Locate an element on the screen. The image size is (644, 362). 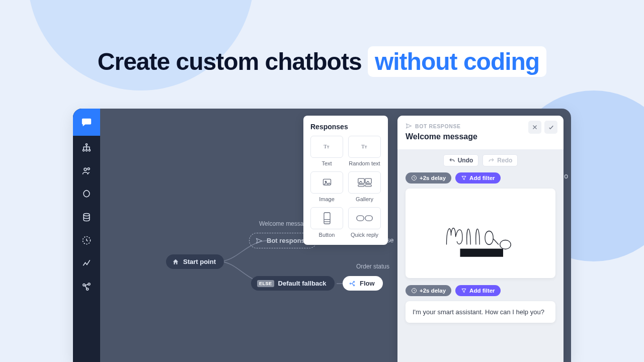
node-label: Flow is located at coordinates (367, 284).